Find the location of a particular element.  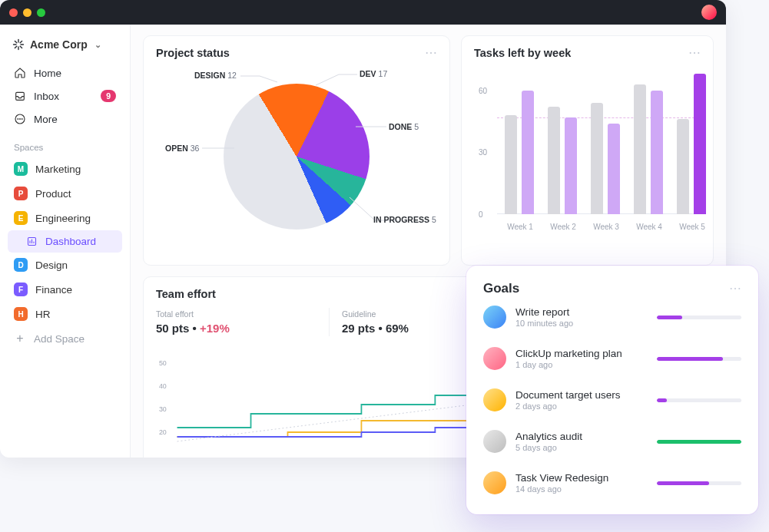

space-color-icon: M is located at coordinates (21, 169).